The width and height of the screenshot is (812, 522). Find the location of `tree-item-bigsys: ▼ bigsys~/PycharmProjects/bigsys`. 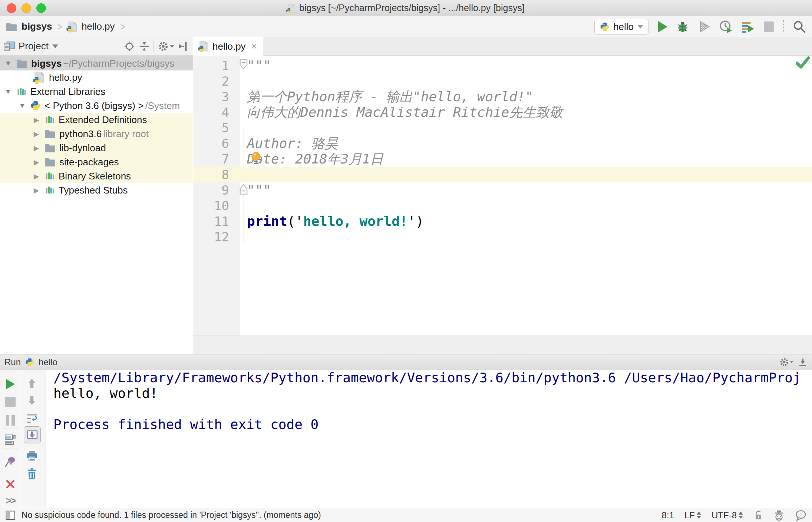

tree-item-bigsys: ▼ bigsys~/PycharmProjects/bigsys is located at coordinates (96, 63).